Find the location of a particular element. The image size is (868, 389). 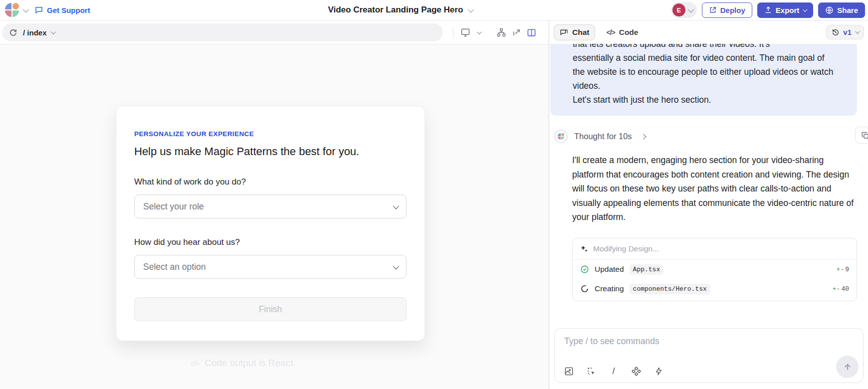

modal-eyebrow: PERSONALIZE YOUR EXPERIENCE is located at coordinates (270, 134).